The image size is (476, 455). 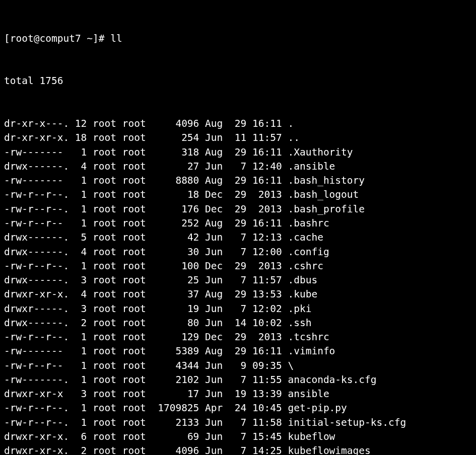 What do you see at coordinates (264, 167) in the screenshot?
I see `file-time: 12:40` at bounding box center [264, 167].